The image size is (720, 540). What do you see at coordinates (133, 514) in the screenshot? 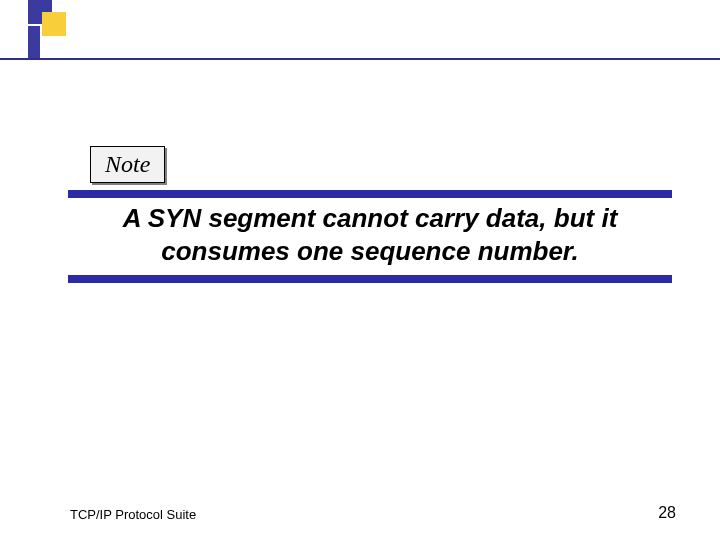
I see `footer-title: TCP/IP Protocol Suite` at bounding box center [133, 514].